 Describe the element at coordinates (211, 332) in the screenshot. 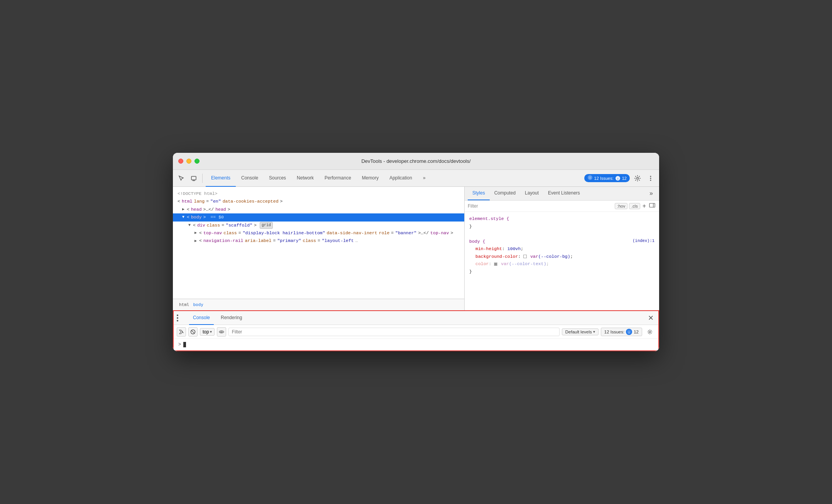

I see `chevron-down-icon: ▾` at that location.